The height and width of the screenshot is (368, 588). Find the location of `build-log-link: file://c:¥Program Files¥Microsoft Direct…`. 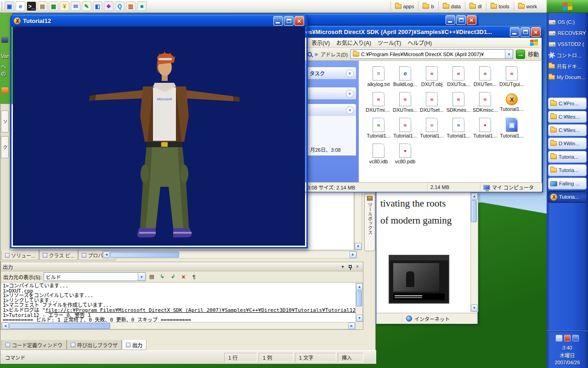

build-log-link: file://c:¥Program Files¥Microsoft Direct… is located at coordinates (201, 310).